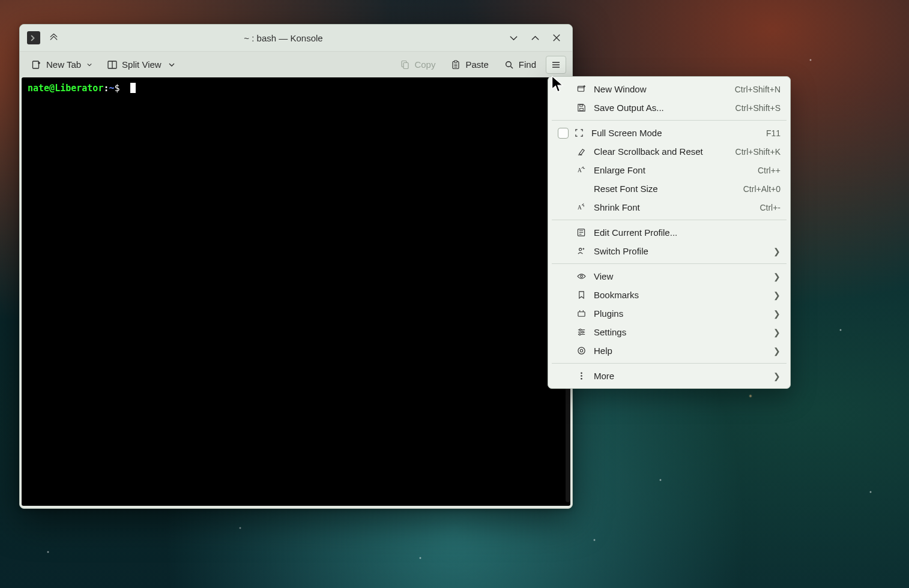 The height and width of the screenshot is (588, 909). I want to click on menu-item-view: View ❯, so click(669, 276).